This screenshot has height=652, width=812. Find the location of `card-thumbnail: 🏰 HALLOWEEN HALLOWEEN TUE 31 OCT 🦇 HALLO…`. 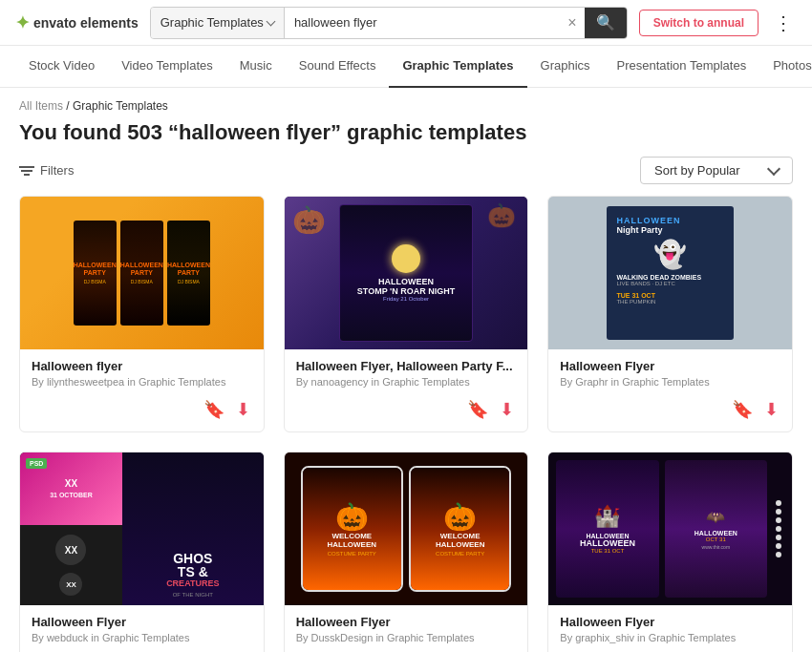

card-thumbnail: 🏰 HALLOWEEN HALLOWEEN TUE 31 OCT 🦇 HALLO… is located at coordinates (671, 529).